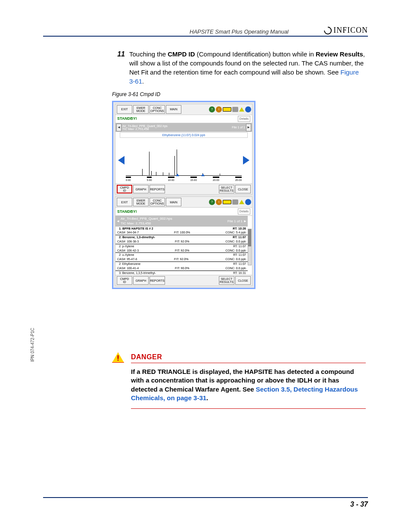 This screenshot has height=532, width=411. What do you see at coordinates (250, 247) in the screenshot?
I see `scrollbar` at bounding box center [250, 247].